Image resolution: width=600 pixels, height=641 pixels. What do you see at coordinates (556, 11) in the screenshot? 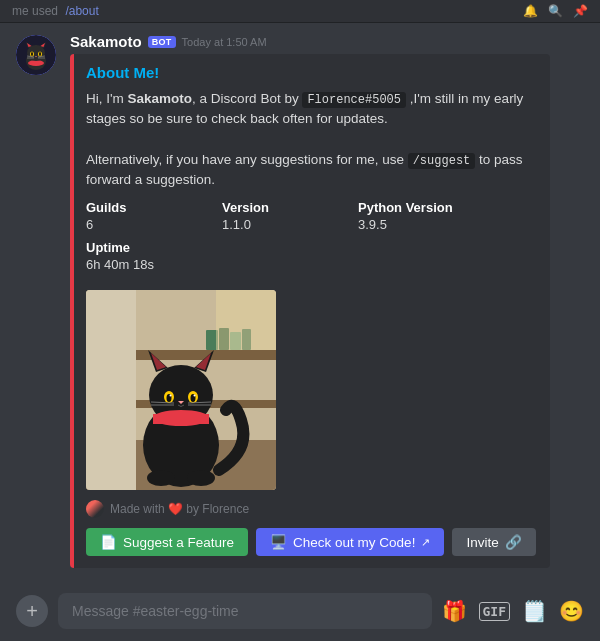
I see `top-bar-icons: 🔔 🔍 📌` at bounding box center [556, 11].